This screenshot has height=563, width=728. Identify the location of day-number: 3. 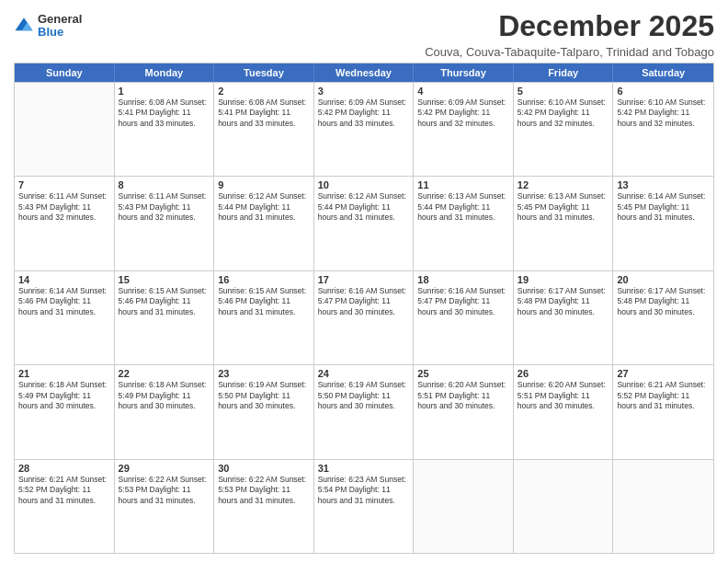
(364, 91).